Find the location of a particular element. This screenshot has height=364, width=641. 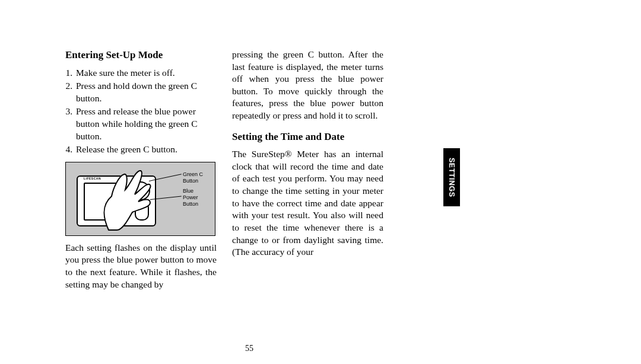

page-number: 55 is located at coordinates (285, 349).